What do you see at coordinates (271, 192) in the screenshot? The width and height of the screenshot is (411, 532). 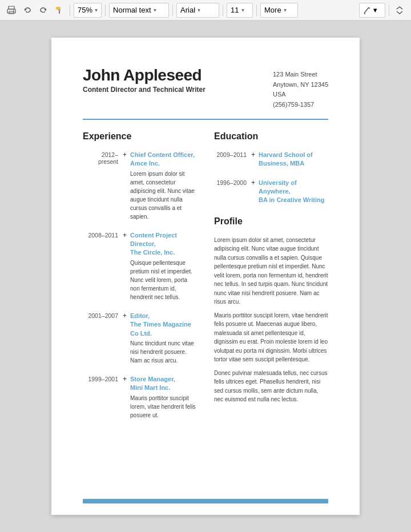 I see `edu-entry-2: 1996–2000 + University of Anywhere,BA in…` at bounding box center [271, 192].